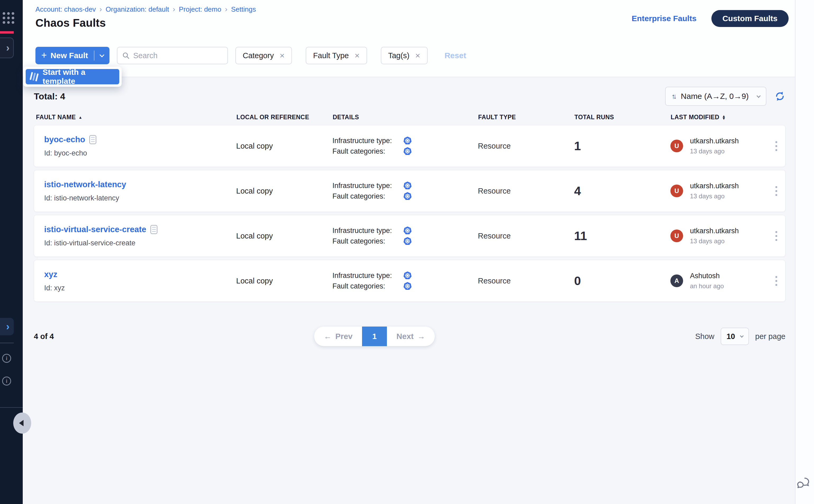  What do you see at coordinates (140, 288) in the screenshot?
I see `fault-id: Id: xyz` at bounding box center [140, 288].